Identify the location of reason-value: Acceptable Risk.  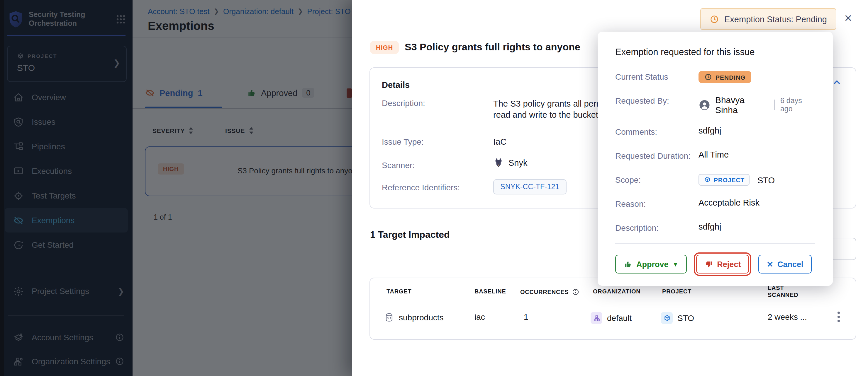
(729, 203).